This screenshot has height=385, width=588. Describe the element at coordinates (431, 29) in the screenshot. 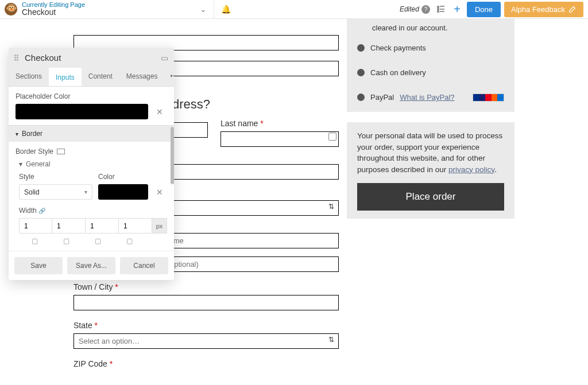

I see `bank-note: cleared in our account.` at that location.